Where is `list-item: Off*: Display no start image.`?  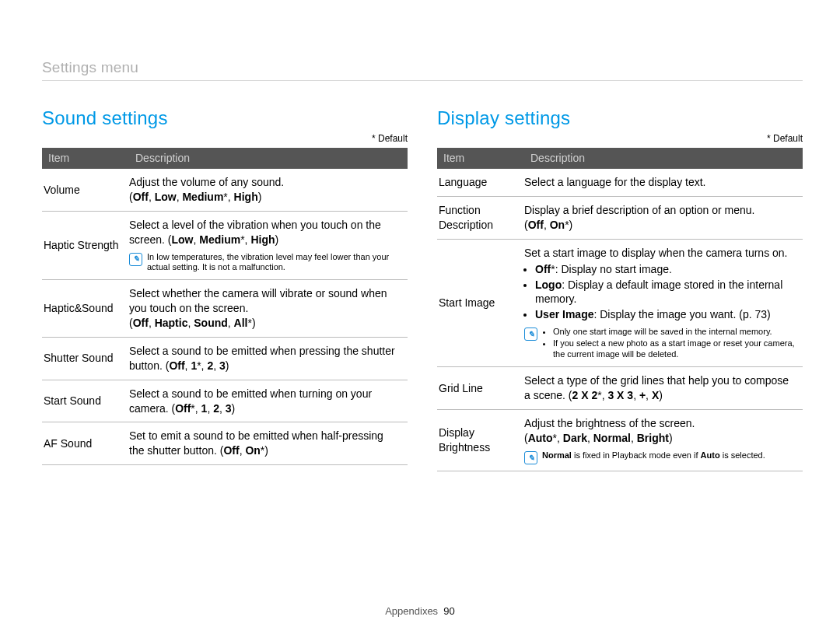
list-item: Off*: Display no start image. is located at coordinates (666, 269).